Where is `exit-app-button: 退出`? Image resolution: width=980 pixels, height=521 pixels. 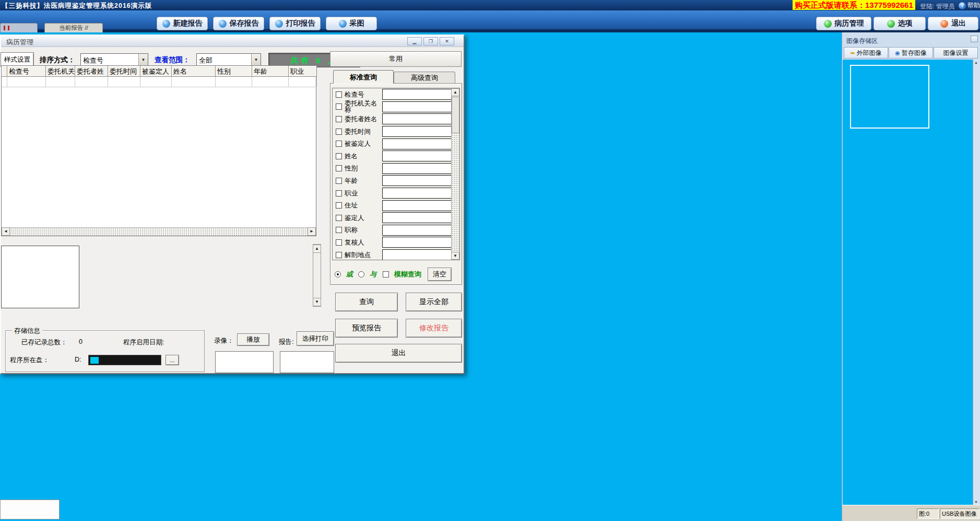 exit-app-button: 退出 is located at coordinates (953, 24).